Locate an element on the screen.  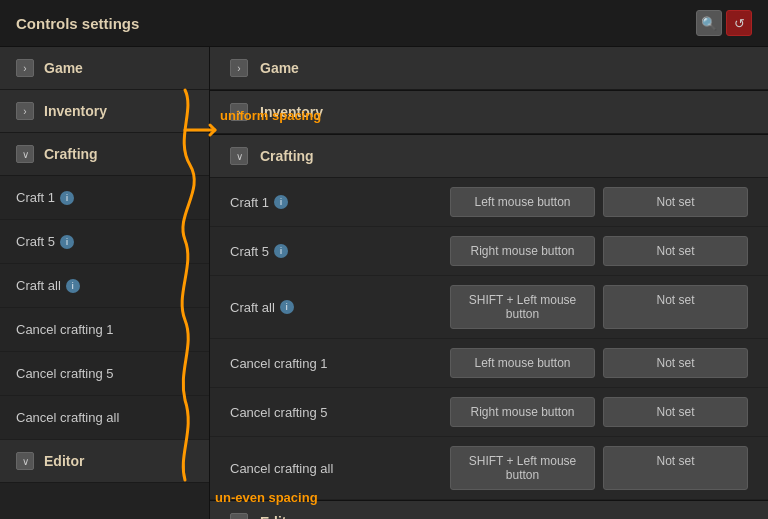
craft5-bindings: Right mouse buttonNot set is located at coordinates (599, 251).